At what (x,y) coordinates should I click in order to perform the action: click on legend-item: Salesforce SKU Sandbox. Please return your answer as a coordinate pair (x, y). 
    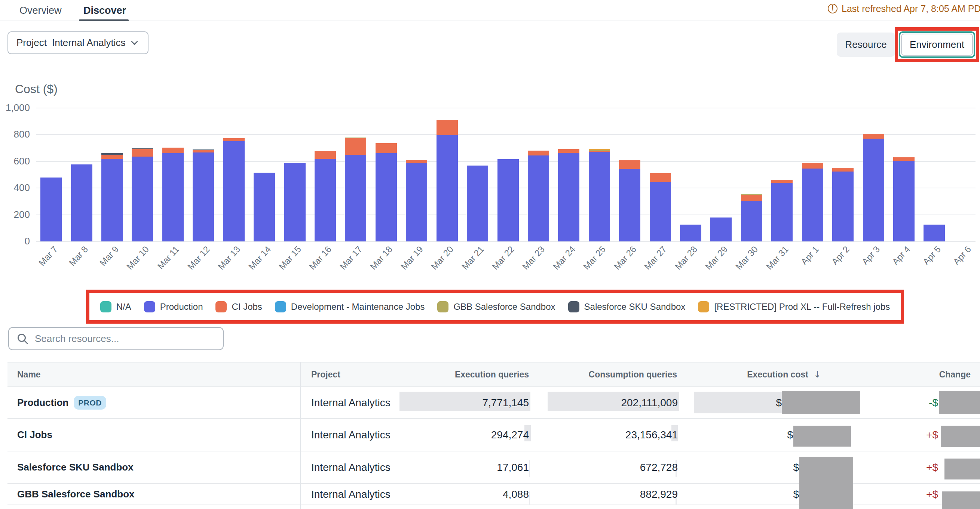
    Looking at the image, I should click on (627, 307).